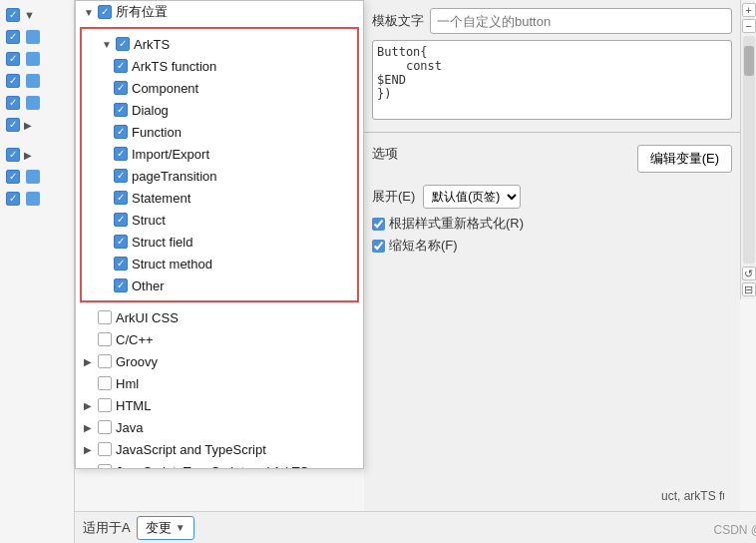 Image resolution: width=756 pixels, height=543 pixels. I want to click on arkui-css-label: ArkUI CSS, so click(148, 317).